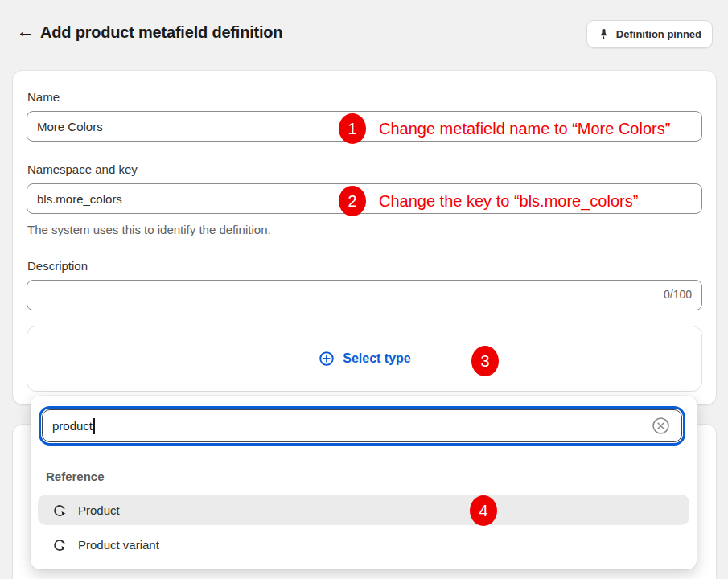  Describe the element at coordinates (364, 359) in the screenshot. I see `select-type-button: Select type` at that location.